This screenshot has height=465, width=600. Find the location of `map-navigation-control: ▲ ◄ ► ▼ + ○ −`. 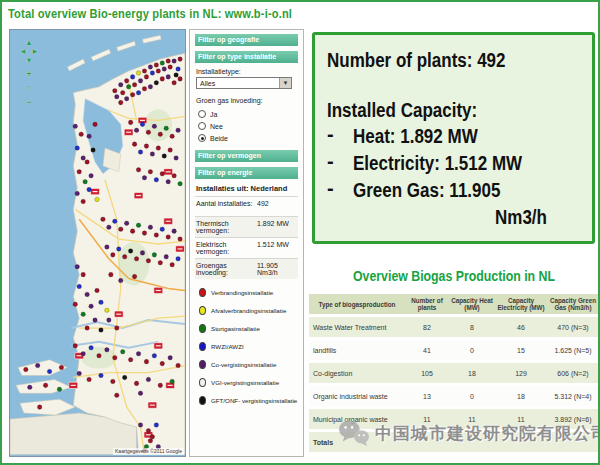

map-navigation-control: ▲ ◄ ► ▼ + ○ − is located at coordinates (29, 72).